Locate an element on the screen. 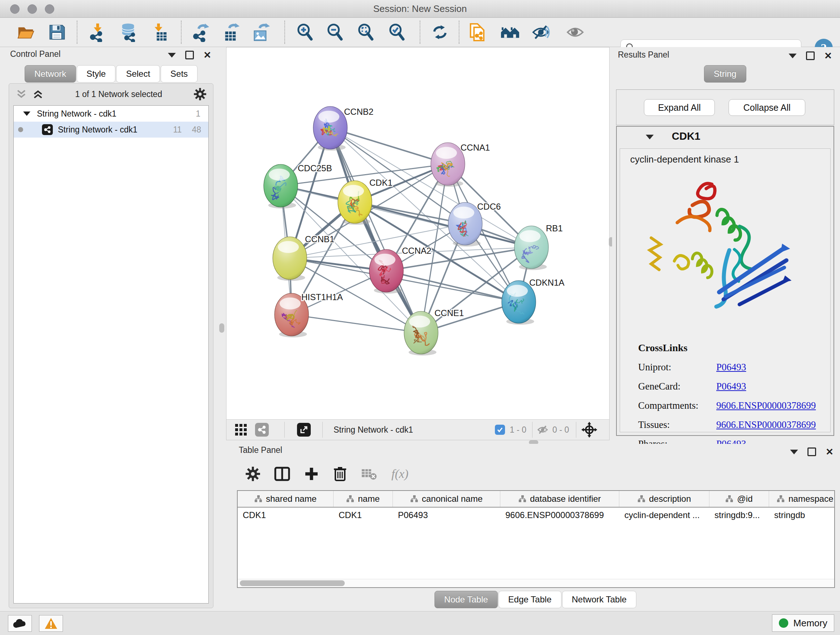 The width and height of the screenshot is (840, 635). save-session-button is located at coordinates (57, 32).